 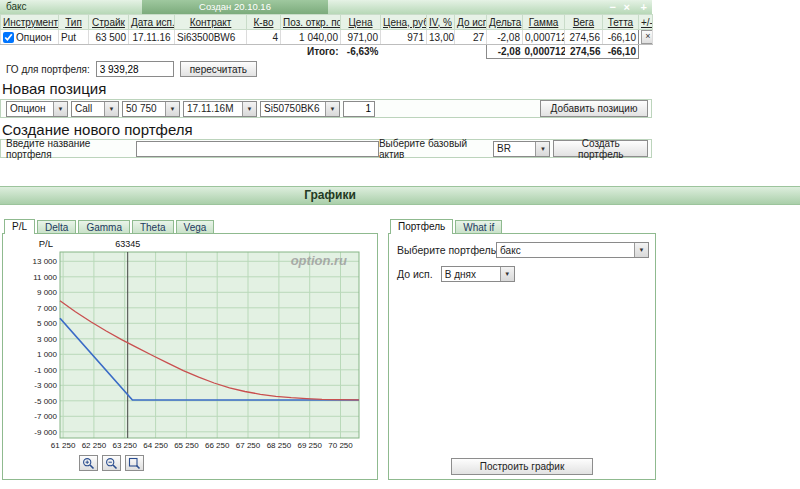 What do you see at coordinates (151, 109) in the screenshot?
I see `strike-select: 50 750 ▼` at bounding box center [151, 109].